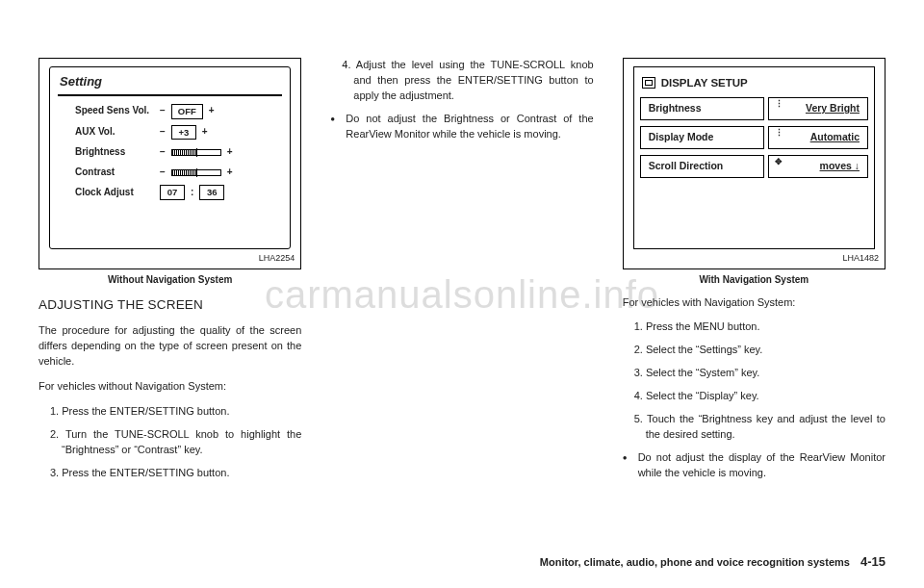 This screenshot has height=588, width=924. I want to click on step-item: 1. Press the ENTER/SETTING button., so click(175, 412).